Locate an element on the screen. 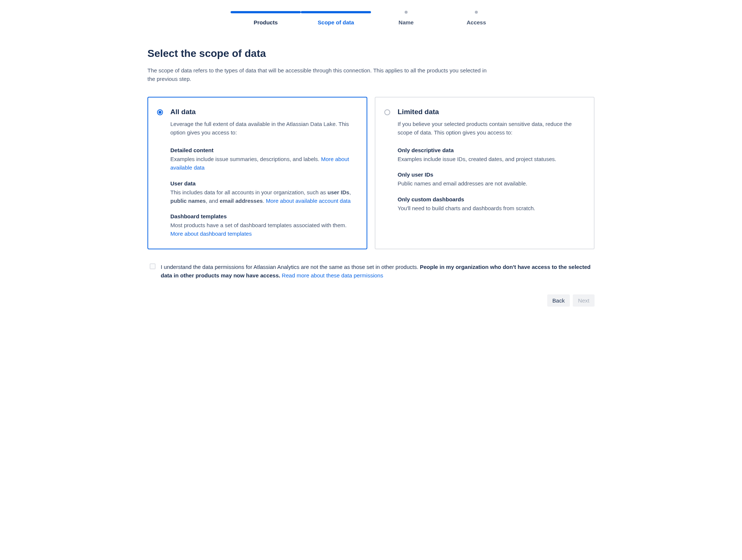 The image size is (742, 560). section-body: Examples include issue summaries, descri… is located at coordinates (263, 163).